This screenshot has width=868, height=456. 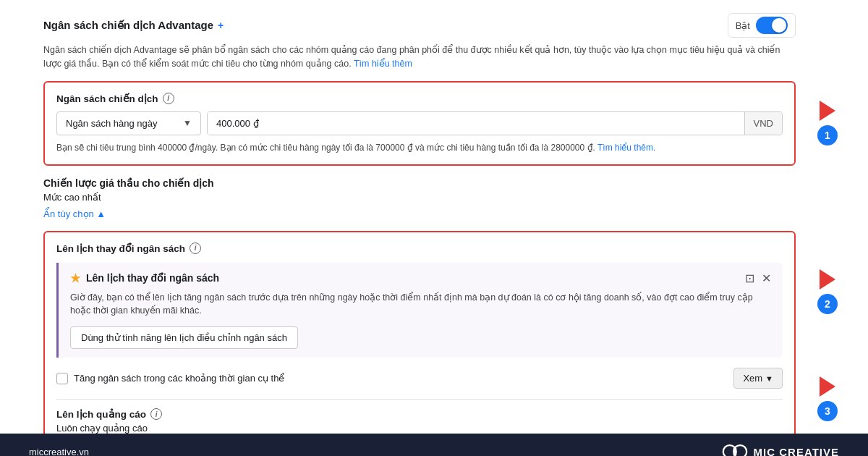 I want to click on checkbox-label: Tăng ngân sách trong các khoảng thời gia…, so click(x=171, y=379).